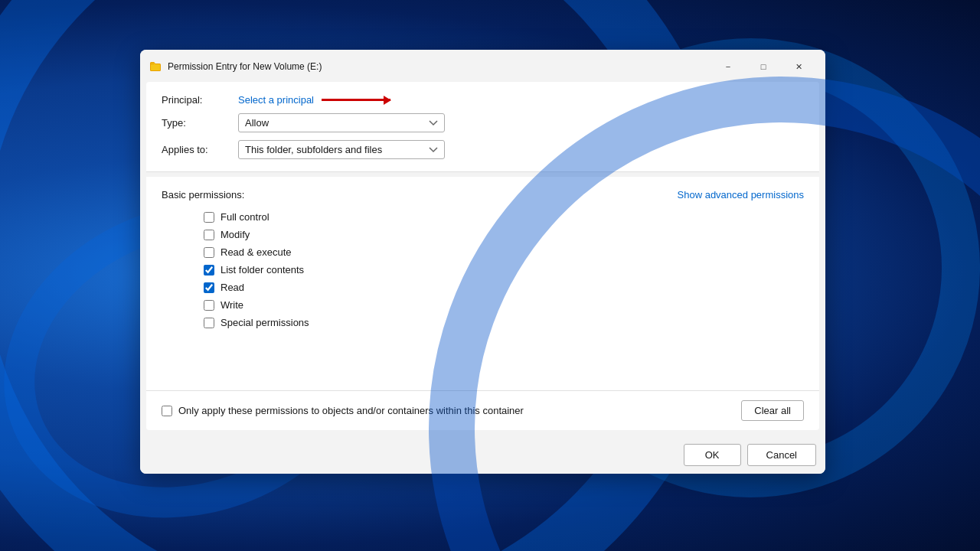 This screenshot has height=551, width=980. Describe the element at coordinates (155, 67) in the screenshot. I see `folder-icon` at that location.